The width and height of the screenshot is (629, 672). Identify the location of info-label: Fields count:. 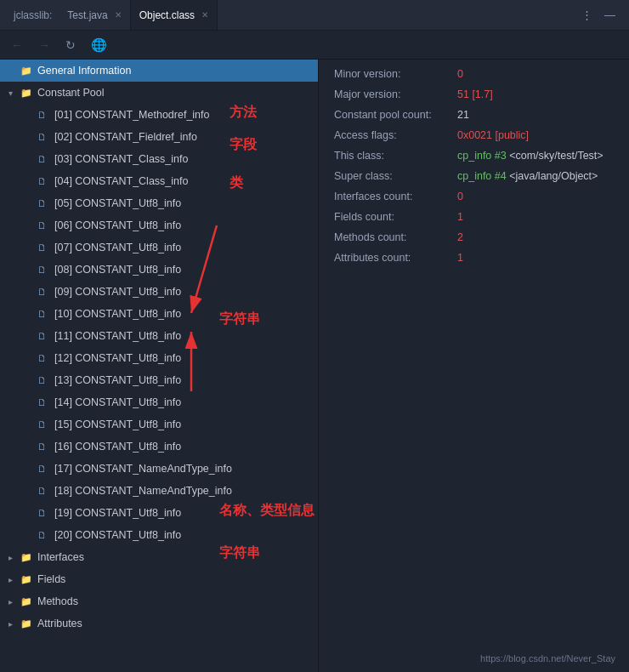
(396, 217).